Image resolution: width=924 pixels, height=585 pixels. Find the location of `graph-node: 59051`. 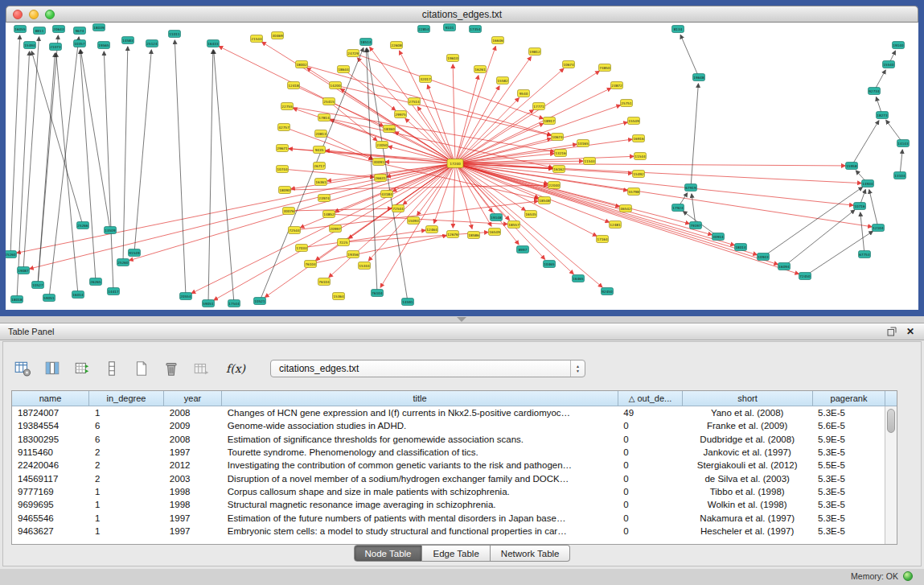

graph-node: 59051 is located at coordinates (209, 304).